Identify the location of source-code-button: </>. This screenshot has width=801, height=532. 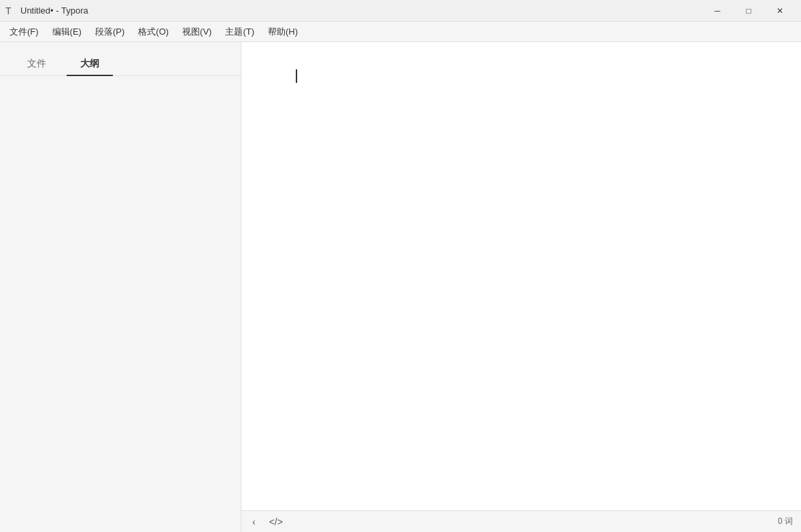
(276, 522).